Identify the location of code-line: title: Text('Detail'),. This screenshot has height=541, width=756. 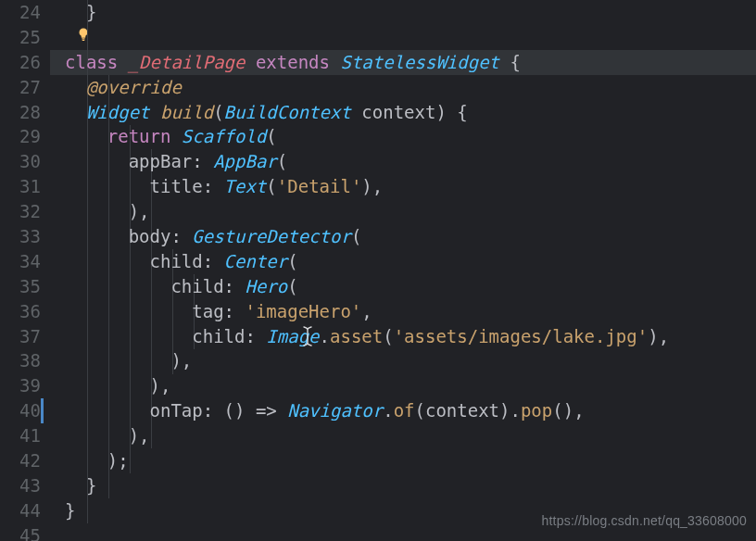
(410, 187).